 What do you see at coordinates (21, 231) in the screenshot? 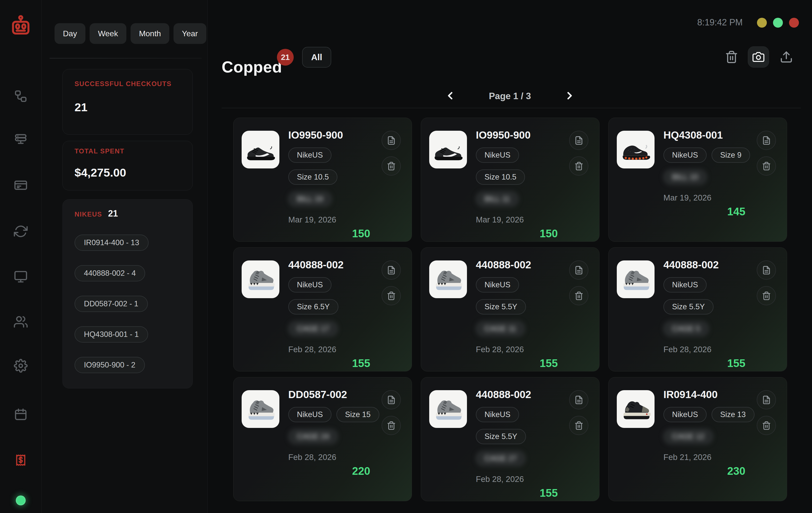
I see `sync-icon` at bounding box center [21, 231].